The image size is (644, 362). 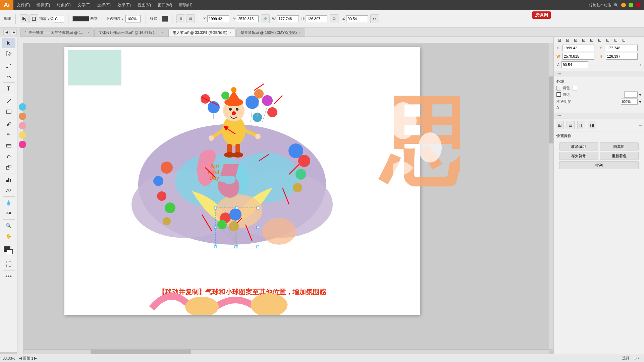 I want to click on menu-view: 视图(V), so click(x=144, y=5).